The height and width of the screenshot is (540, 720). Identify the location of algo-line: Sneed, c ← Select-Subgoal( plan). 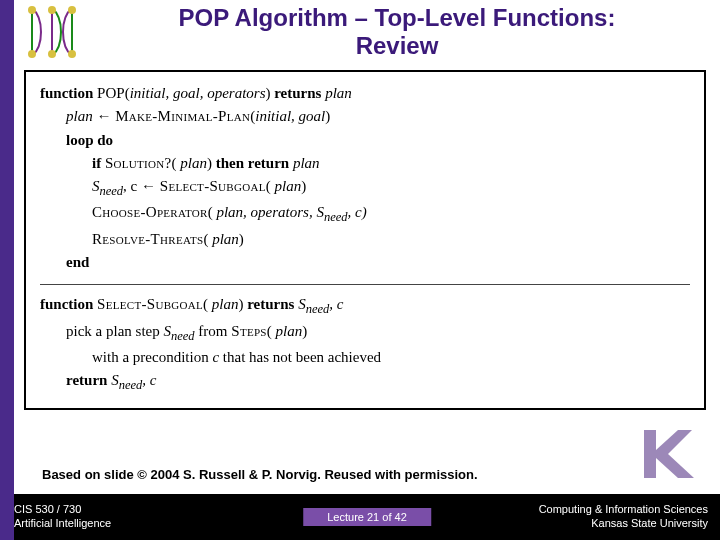
(365, 188).